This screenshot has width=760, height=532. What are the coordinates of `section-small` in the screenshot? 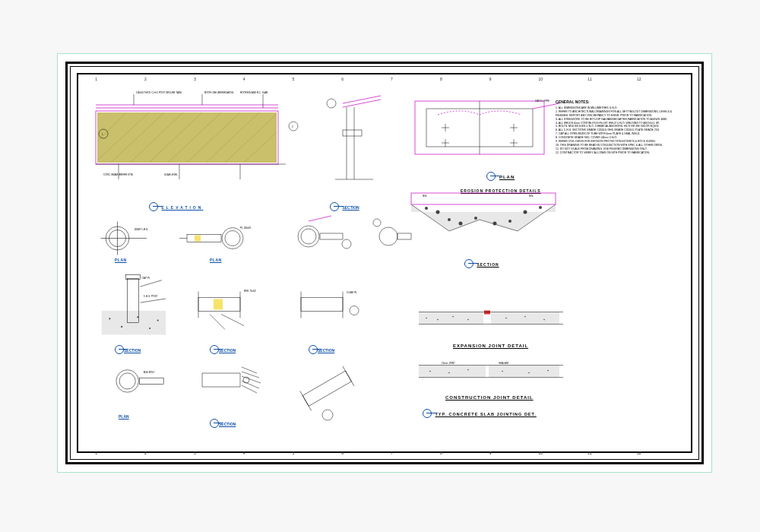 It's located at (354, 141).